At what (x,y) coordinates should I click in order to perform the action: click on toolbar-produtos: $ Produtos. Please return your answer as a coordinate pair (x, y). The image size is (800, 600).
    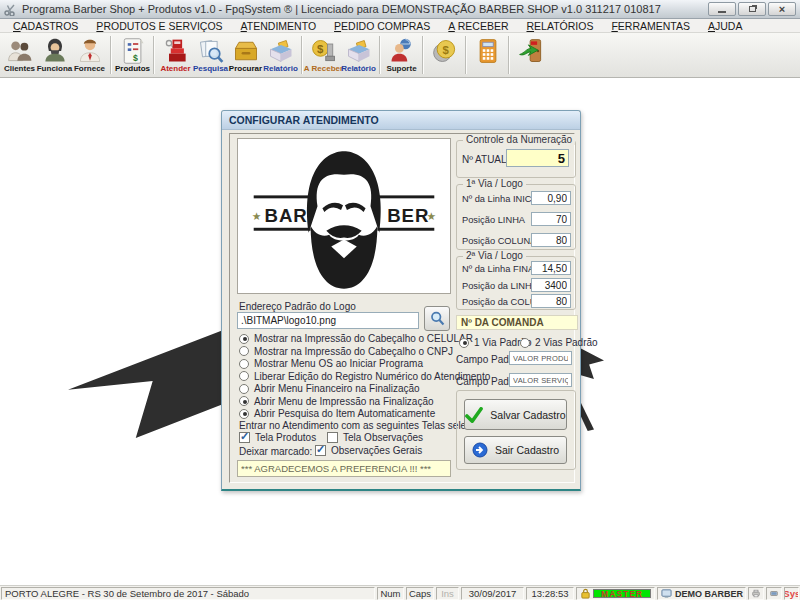
    Looking at the image, I should click on (132, 55).